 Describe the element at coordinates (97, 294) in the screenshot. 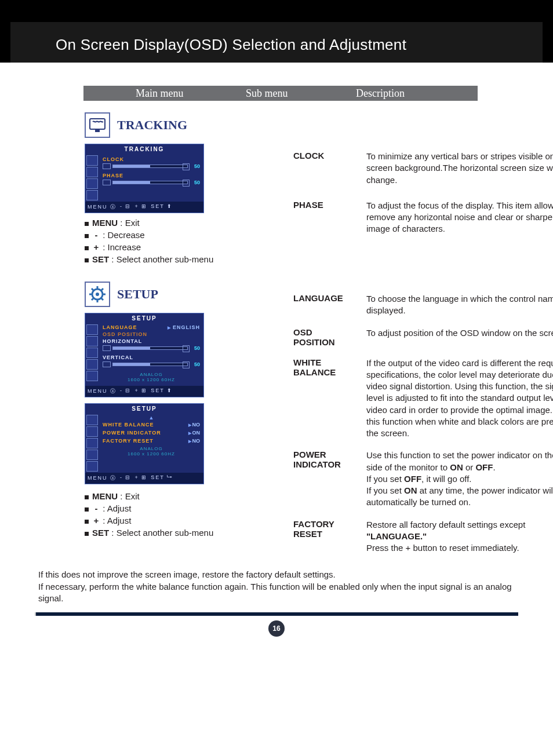

I see `gear-icon` at that location.